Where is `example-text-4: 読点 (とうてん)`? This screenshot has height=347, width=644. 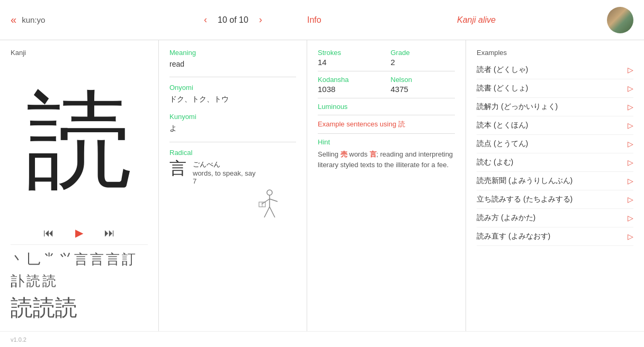
example-text-4: 読点 (とうてん) is located at coordinates (502, 144).